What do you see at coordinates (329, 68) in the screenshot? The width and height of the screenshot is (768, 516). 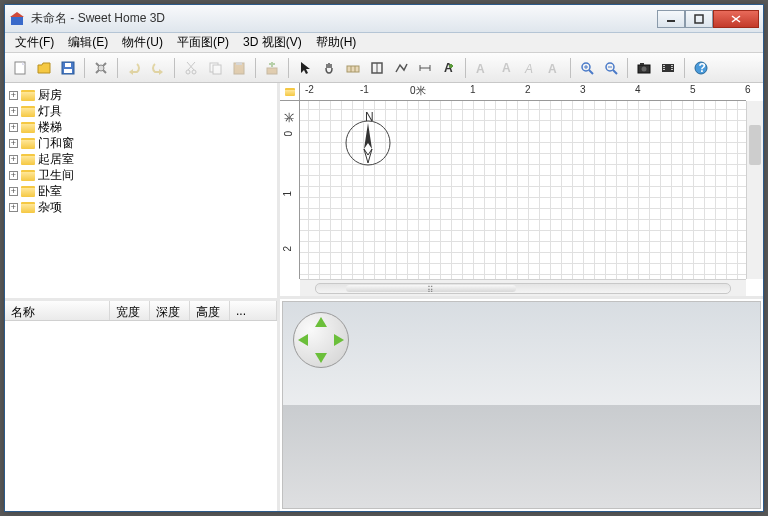 I see `pan-tool-button` at bounding box center [329, 68].